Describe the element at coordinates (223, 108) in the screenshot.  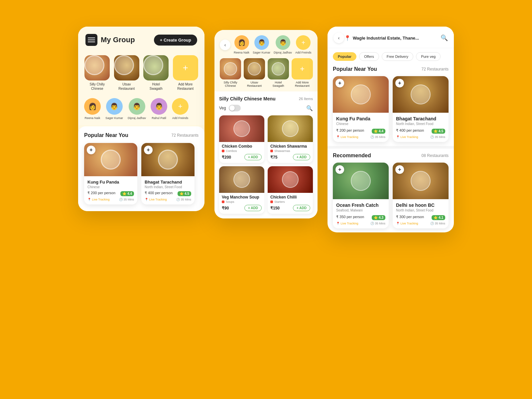
I see `veg-label: Veg` at that location.